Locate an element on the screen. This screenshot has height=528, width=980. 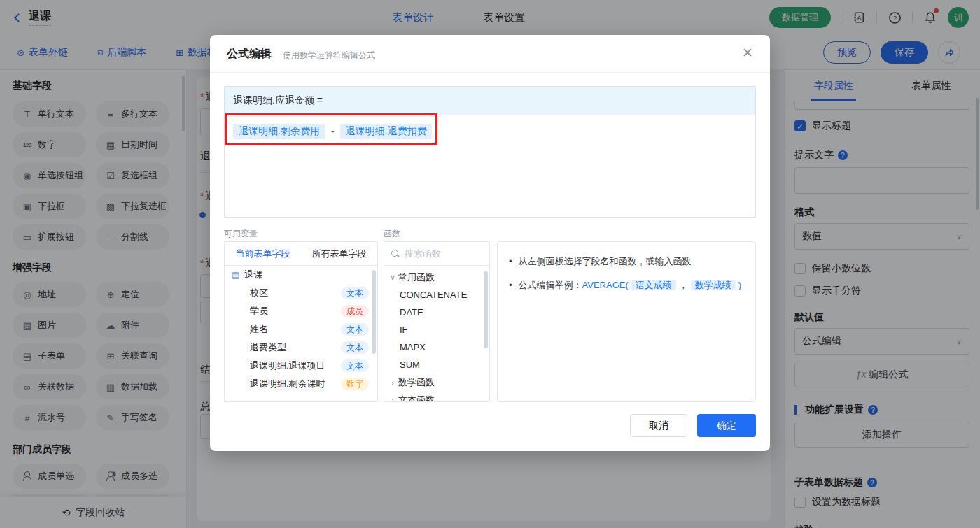
function-item: SUM is located at coordinates (437, 365).